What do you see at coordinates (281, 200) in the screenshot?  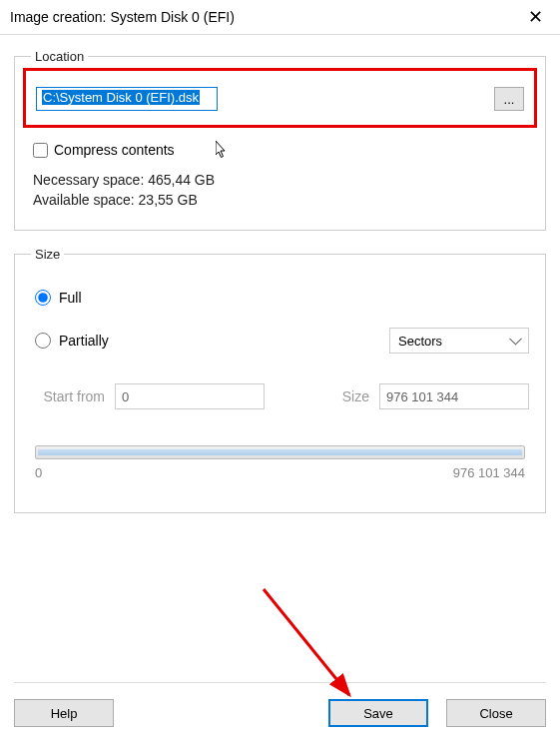 I see `available-space: Available space: 23,55 GB` at bounding box center [281, 200].